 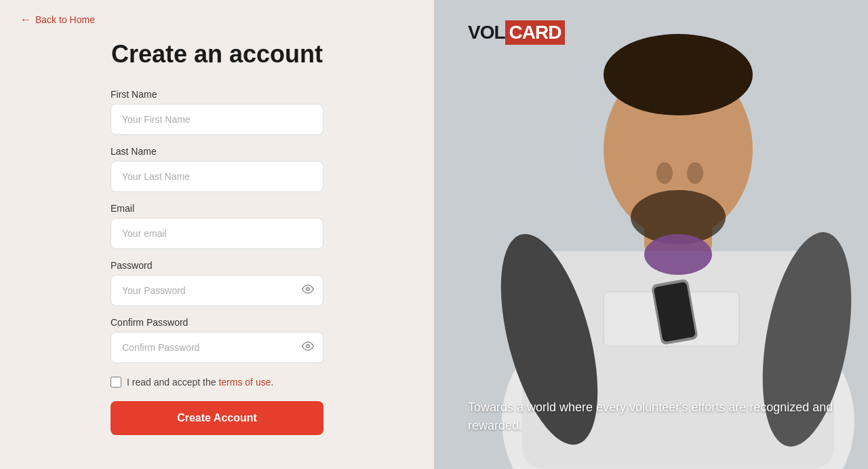 I want to click on logo-container: VOLCARD, so click(x=517, y=33).